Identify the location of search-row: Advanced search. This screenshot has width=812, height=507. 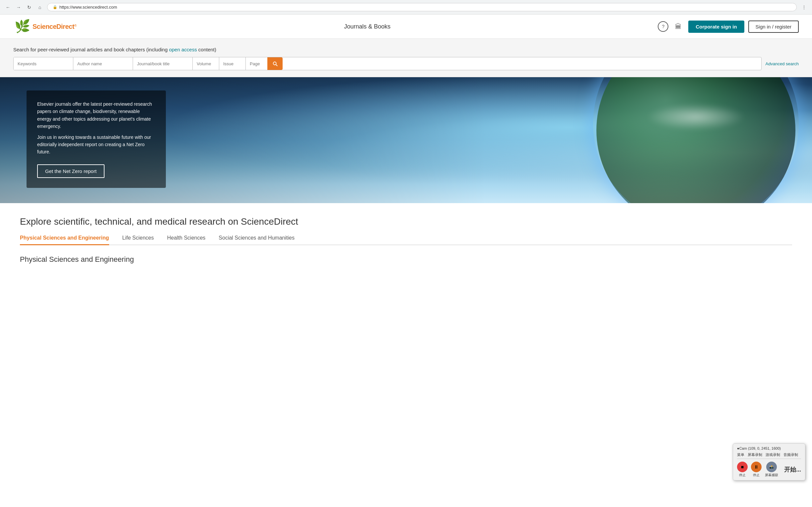
(406, 64).